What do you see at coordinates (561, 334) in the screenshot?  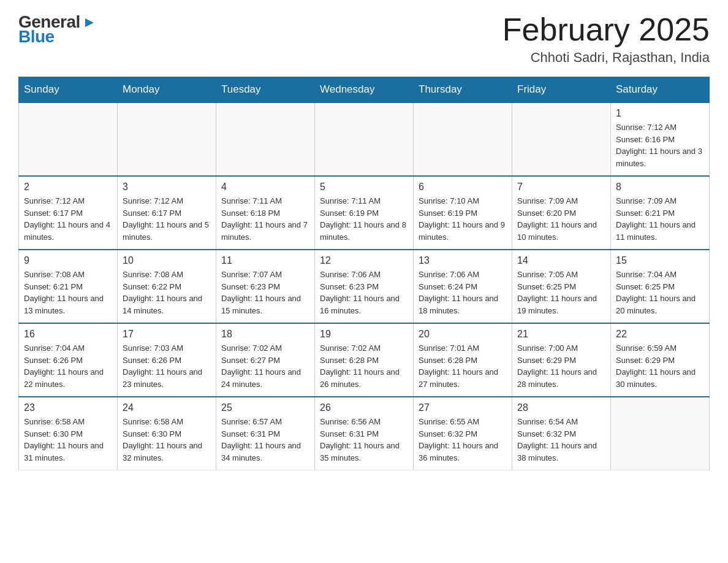 I see `day-number: 21` at bounding box center [561, 334].